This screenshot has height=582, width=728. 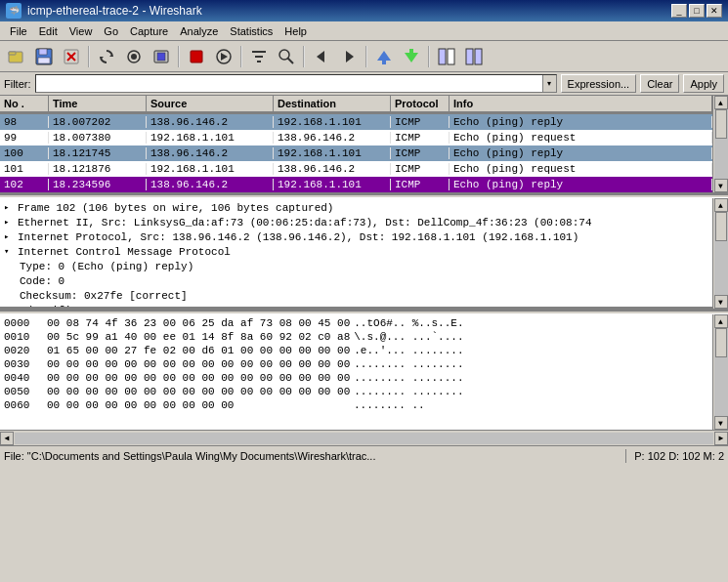 I want to click on detail-scroll-down: ▼, so click(x=721, y=302).